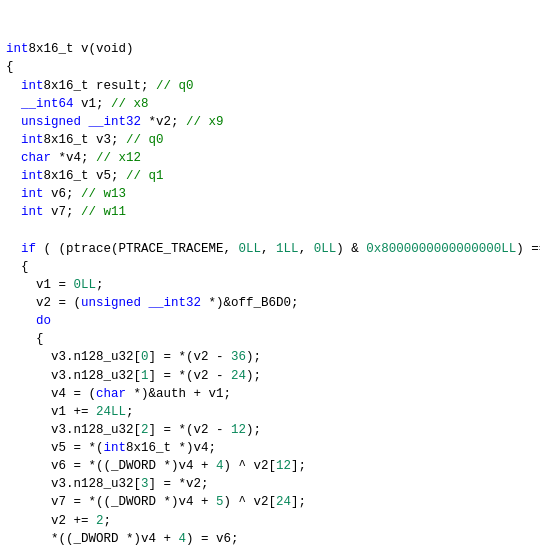 The image size is (540, 550). I want to click on token-comment: // x8, so click(130, 104).